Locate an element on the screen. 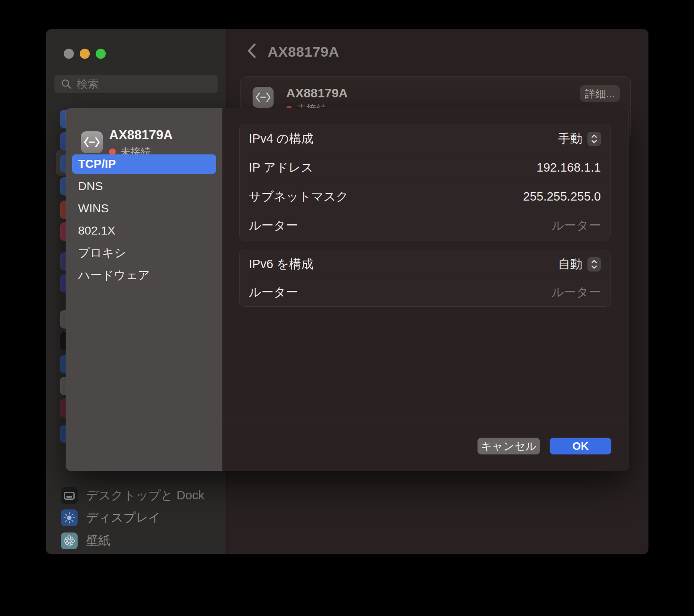 This screenshot has width=694, height=616. tab-dns: DNS is located at coordinates (144, 186).